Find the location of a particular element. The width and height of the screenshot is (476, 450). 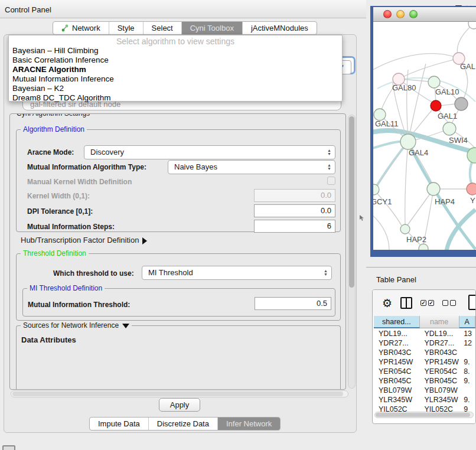

network-graph: GALGAL80GAL10GAL1GAL11SWI4GAL4GCY1HAP4YH… is located at coordinates (425, 136).